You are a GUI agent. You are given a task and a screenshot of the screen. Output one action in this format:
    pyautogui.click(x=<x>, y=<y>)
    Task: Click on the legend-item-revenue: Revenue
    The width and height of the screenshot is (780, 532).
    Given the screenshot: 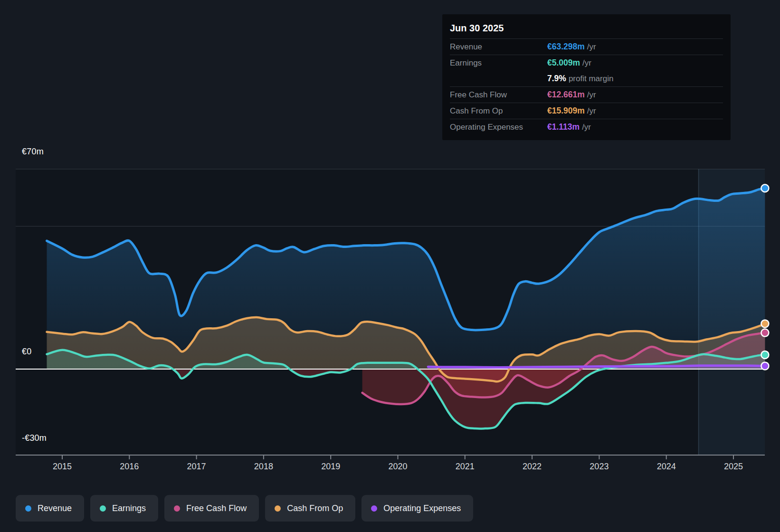 What is the action you would take?
    pyautogui.click(x=50, y=508)
    